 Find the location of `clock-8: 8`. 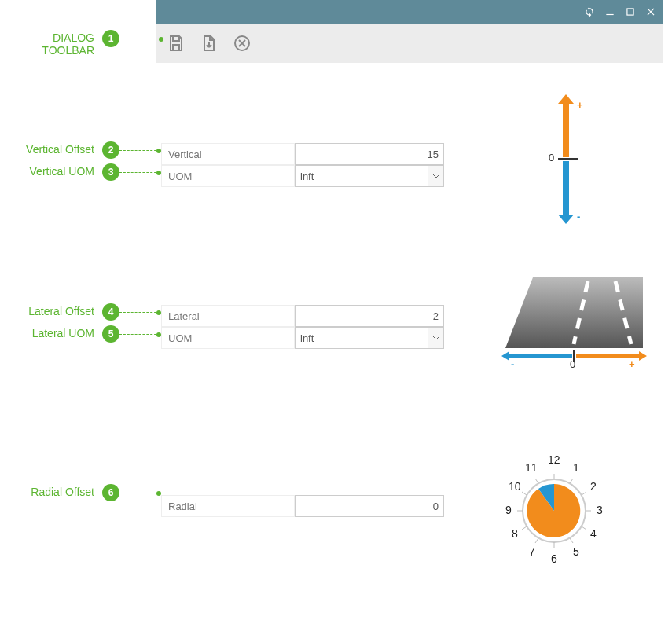

clock-8: 8 is located at coordinates (515, 534).